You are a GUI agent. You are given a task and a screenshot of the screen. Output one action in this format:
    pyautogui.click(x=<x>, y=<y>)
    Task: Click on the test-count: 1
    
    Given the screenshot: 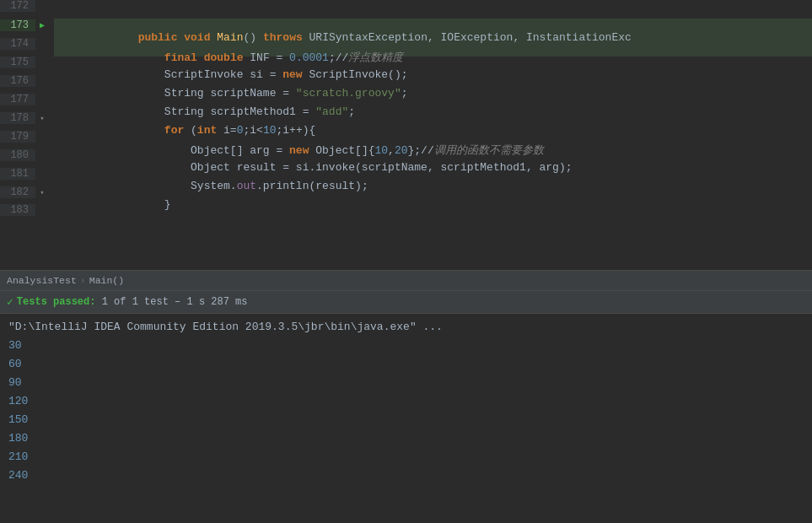 What is the action you would take?
    pyautogui.click(x=105, y=302)
    